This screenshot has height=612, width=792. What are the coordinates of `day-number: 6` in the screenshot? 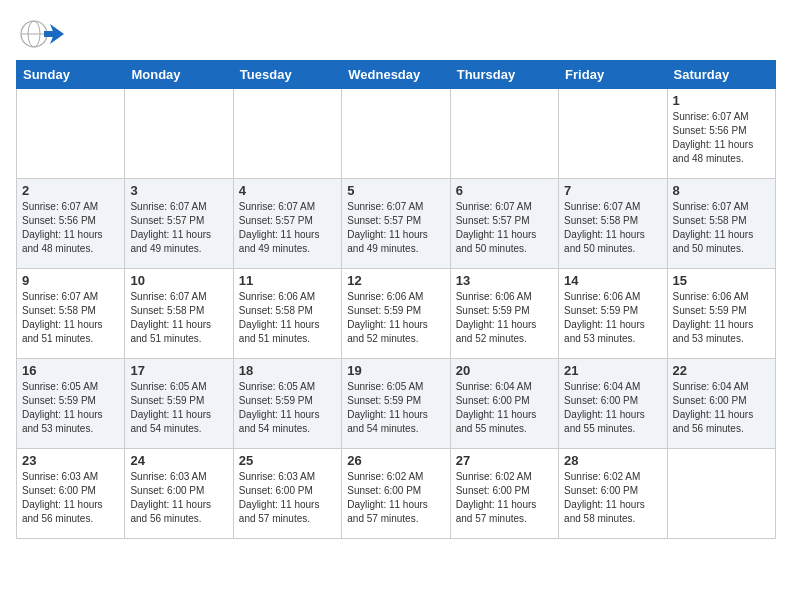 It's located at (504, 190).